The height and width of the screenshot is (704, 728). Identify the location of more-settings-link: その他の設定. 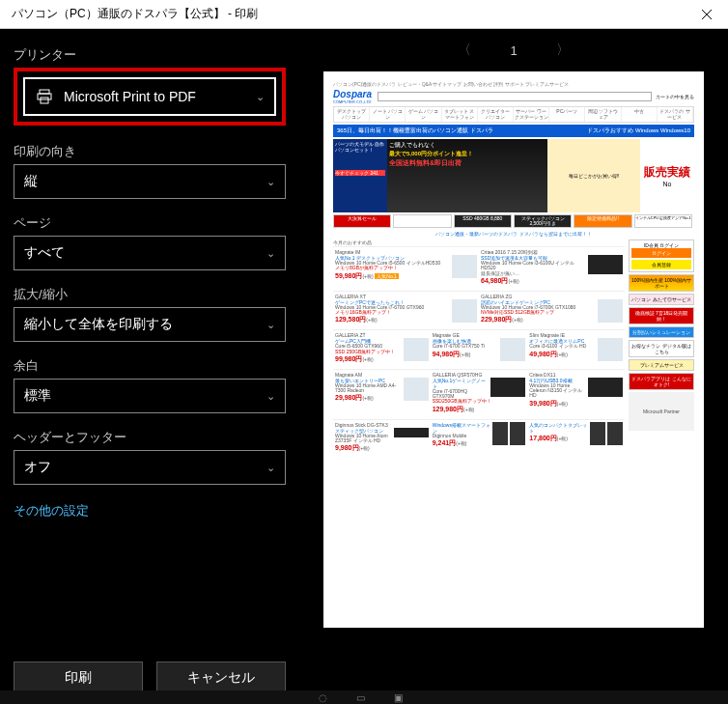
(150, 511).